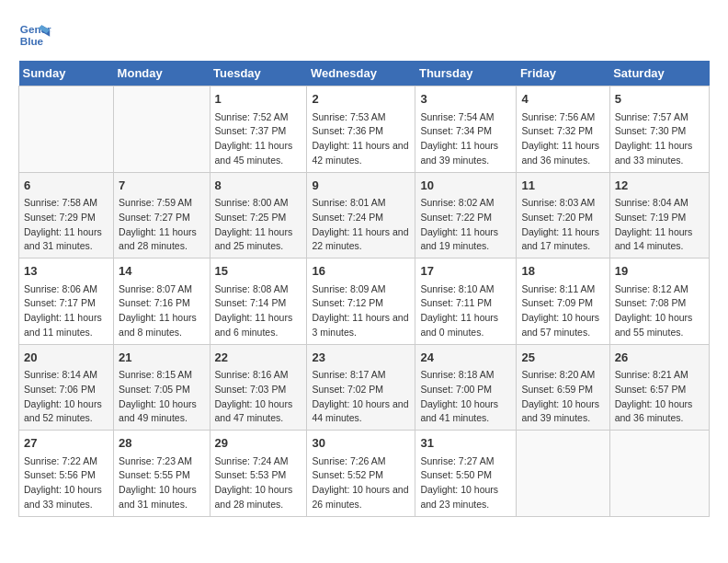 The image size is (728, 563). I want to click on calendar-cell: 3Sunrise: 7:54 AMSunset: 7:34 PMDaylight…, so click(466, 130).